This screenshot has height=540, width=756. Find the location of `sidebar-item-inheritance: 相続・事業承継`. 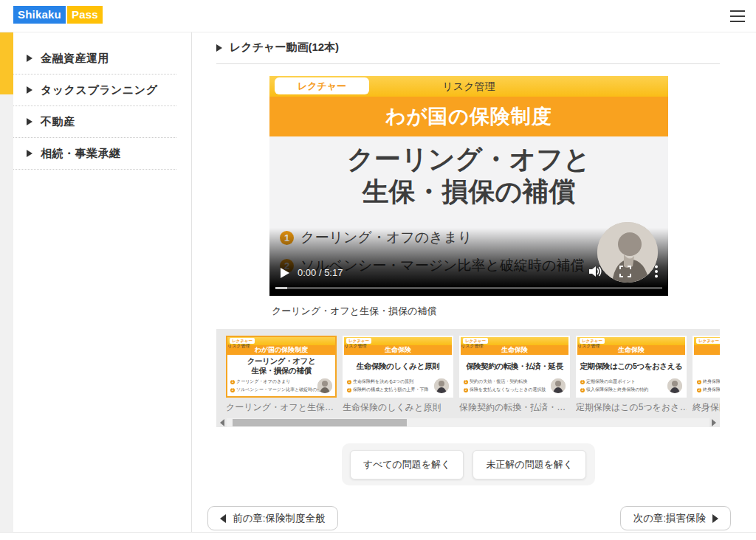

sidebar-item-inheritance: 相続・事業承継 is located at coordinates (94, 153).